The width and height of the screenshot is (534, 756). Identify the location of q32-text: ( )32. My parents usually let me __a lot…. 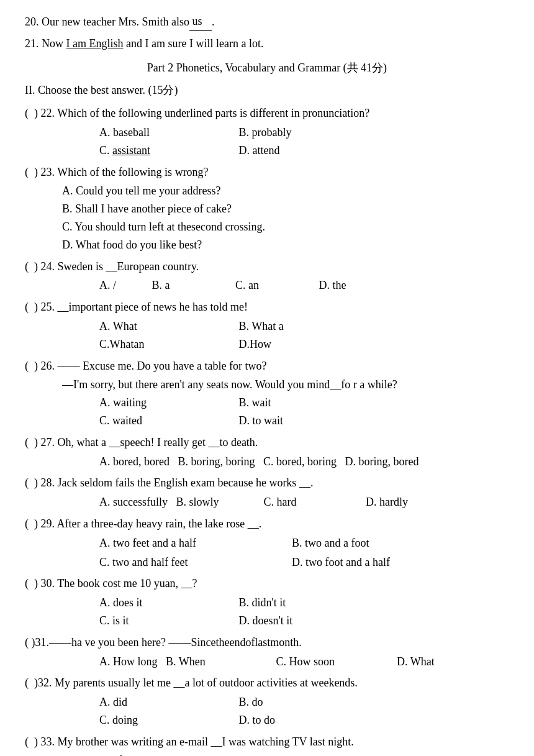
(267, 683).